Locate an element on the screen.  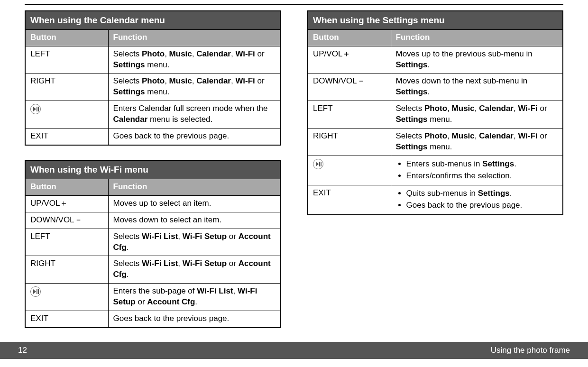
table-row: Enters Calendar full screen mode when th… is located at coordinates (153, 115).